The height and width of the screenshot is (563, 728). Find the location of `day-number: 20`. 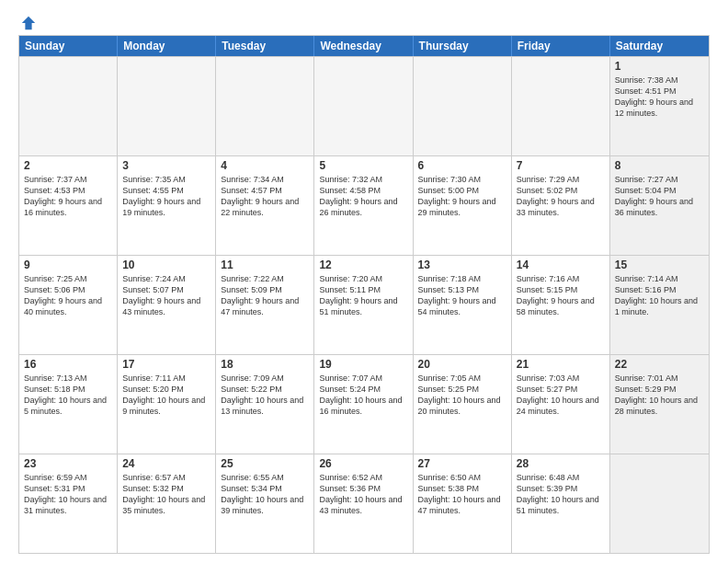

day-number: 20 is located at coordinates (462, 364).